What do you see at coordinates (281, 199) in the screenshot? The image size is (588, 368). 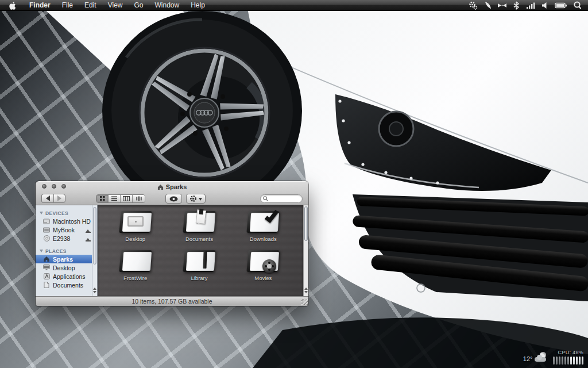 I see `search-field` at bounding box center [281, 199].